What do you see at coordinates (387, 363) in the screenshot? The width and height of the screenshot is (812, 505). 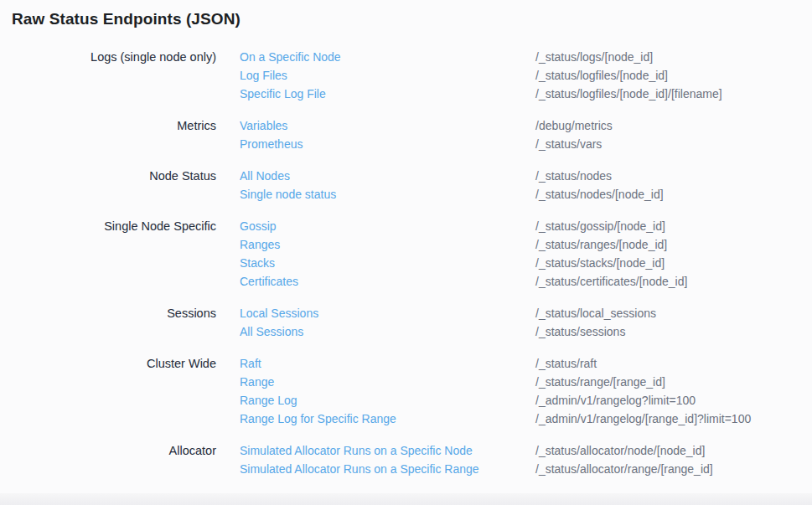 I see `endpoint-link: Raft` at bounding box center [387, 363].